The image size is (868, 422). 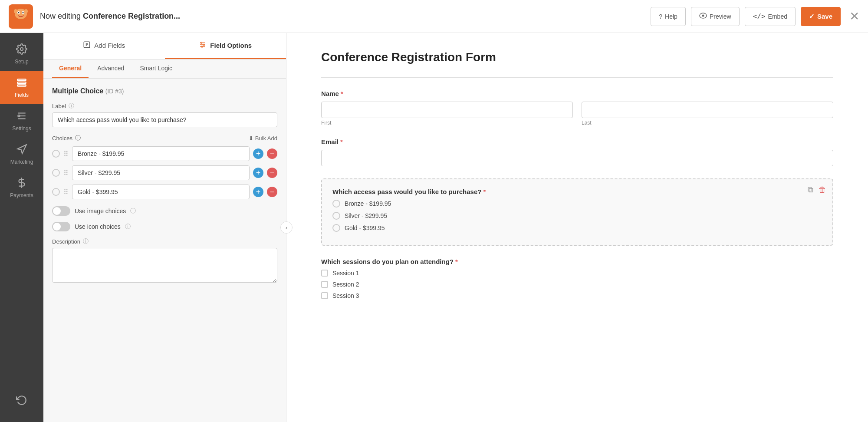 What do you see at coordinates (325, 273) in the screenshot?
I see `checkbox-s1` at bounding box center [325, 273].